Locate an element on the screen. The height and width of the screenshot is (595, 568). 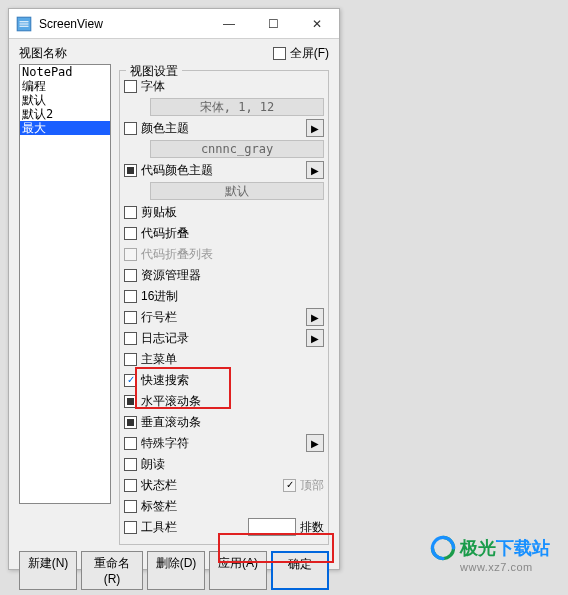
maximize-button: ☐ is located at coordinates (273, 24).